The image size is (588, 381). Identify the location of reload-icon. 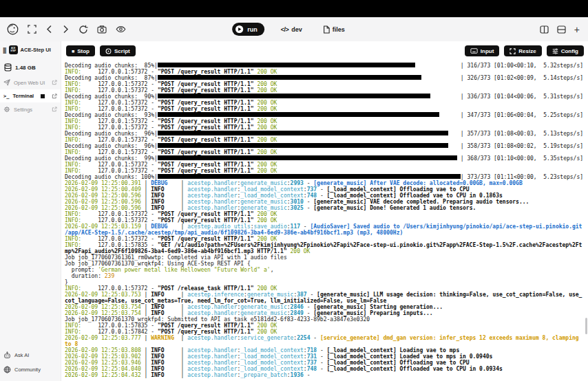
(83, 30).